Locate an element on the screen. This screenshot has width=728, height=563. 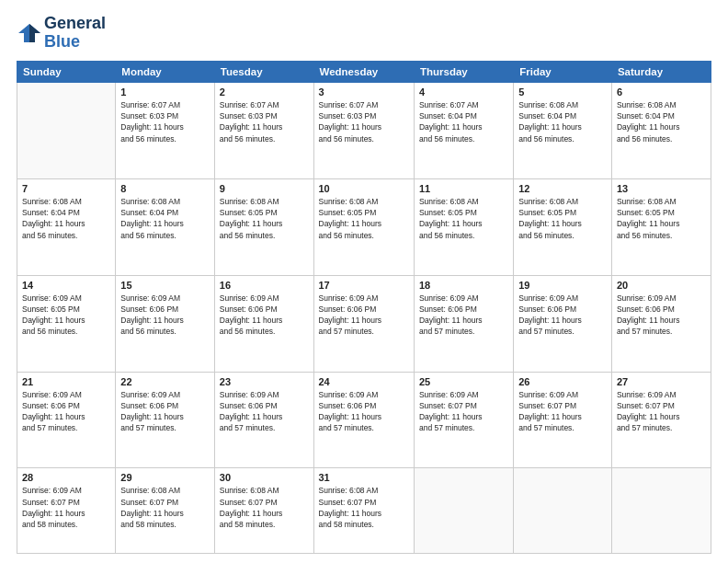
day-number: 2 is located at coordinates (265, 92).